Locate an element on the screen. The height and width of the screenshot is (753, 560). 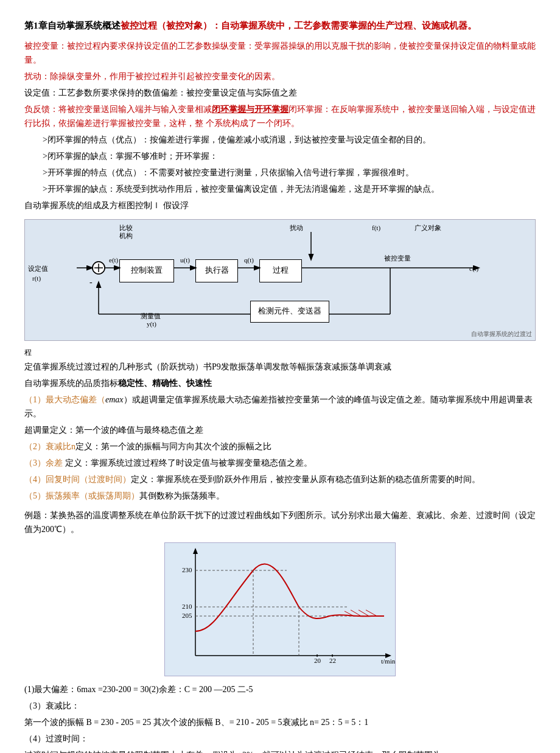
diagram-caption2-text: 程 is located at coordinates (28, 353).